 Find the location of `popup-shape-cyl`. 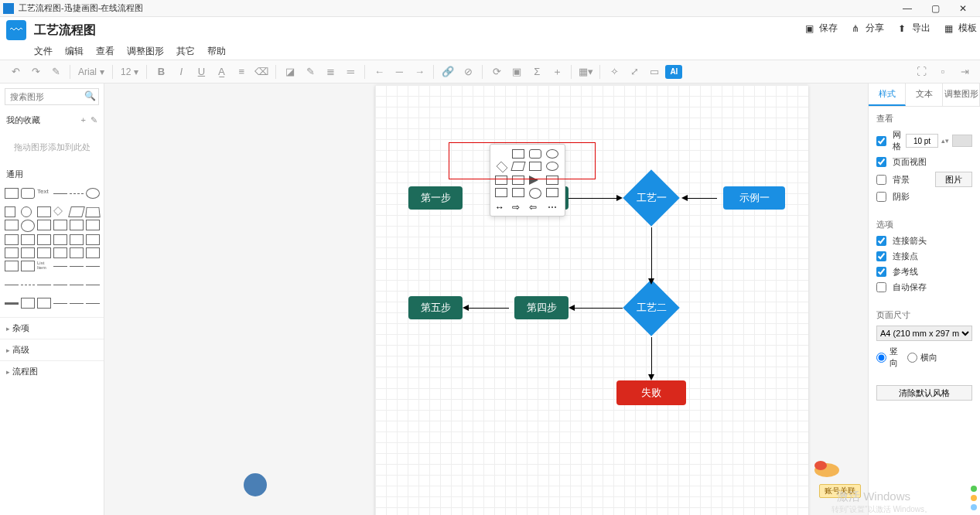

popup-shape-cyl is located at coordinates (535, 193).